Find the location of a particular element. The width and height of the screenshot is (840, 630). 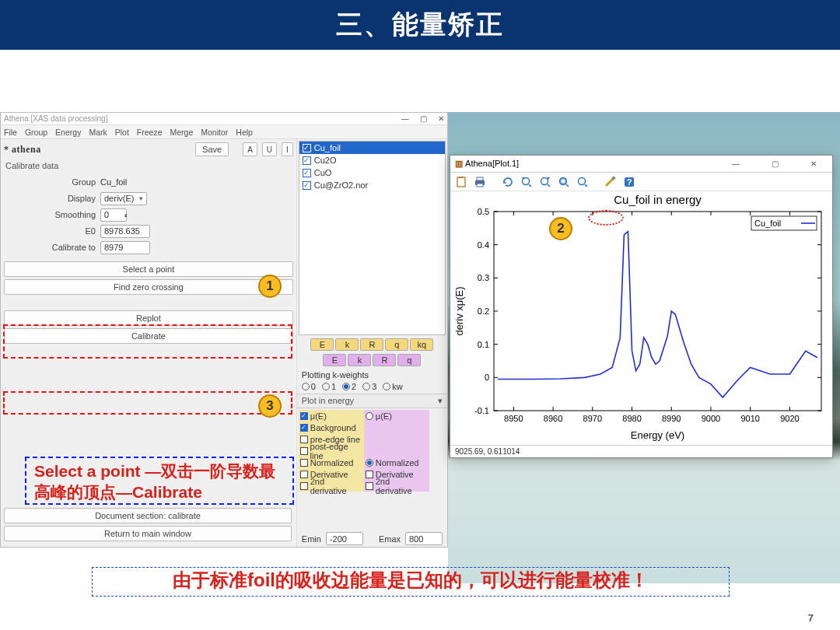

pe-muE: ✓μ(E) is located at coordinates (331, 415).